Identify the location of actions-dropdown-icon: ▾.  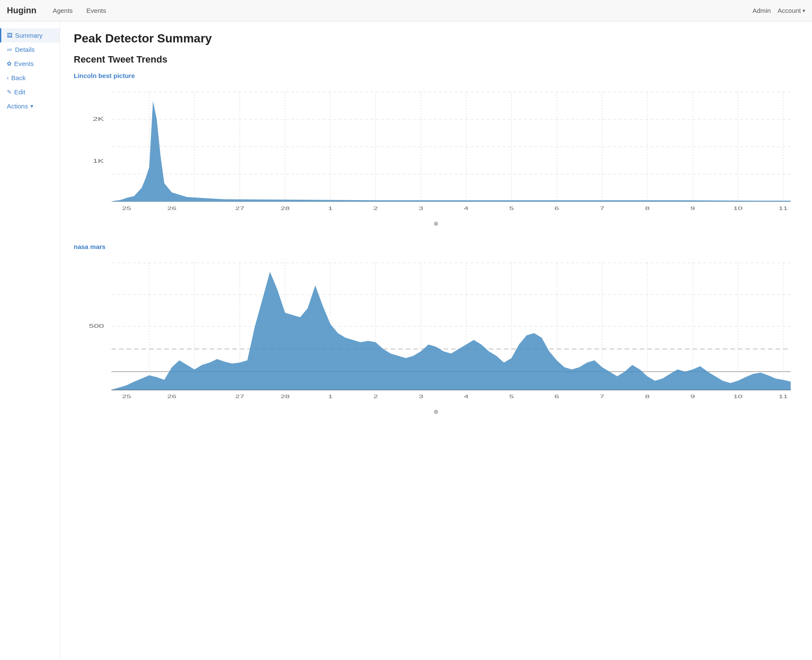
(32, 106).